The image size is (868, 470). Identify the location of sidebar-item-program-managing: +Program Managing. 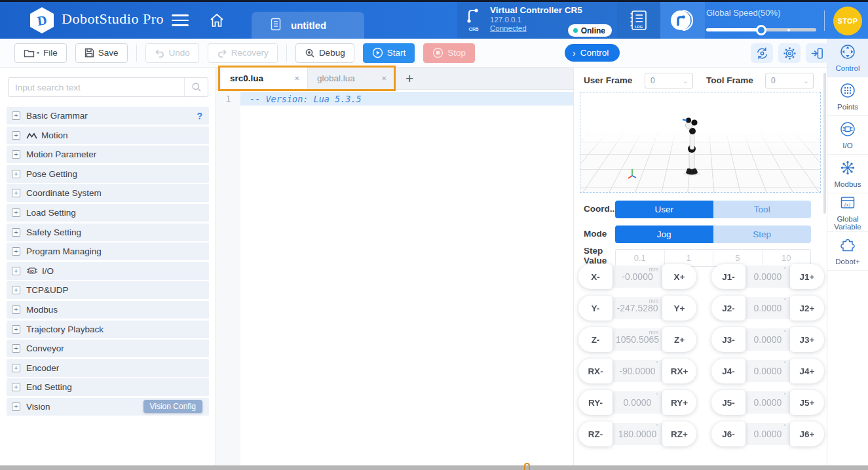
(107, 252).